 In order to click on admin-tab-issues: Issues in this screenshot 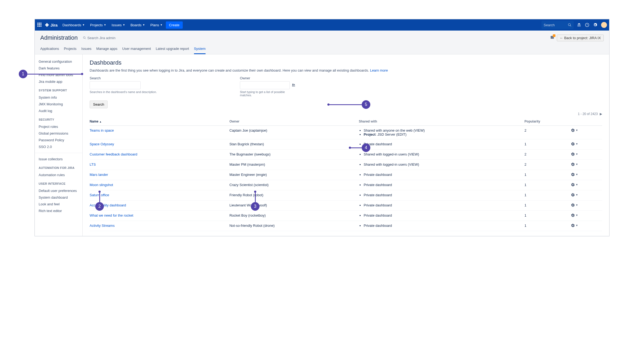, I will do `click(86, 50)`.